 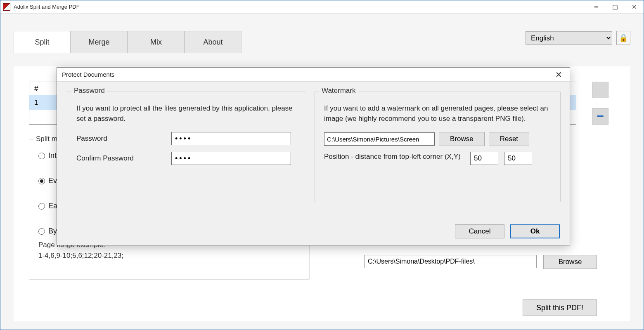 What do you see at coordinates (480, 231) in the screenshot?
I see `cancel-button: Cancel` at bounding box center [480, 231].